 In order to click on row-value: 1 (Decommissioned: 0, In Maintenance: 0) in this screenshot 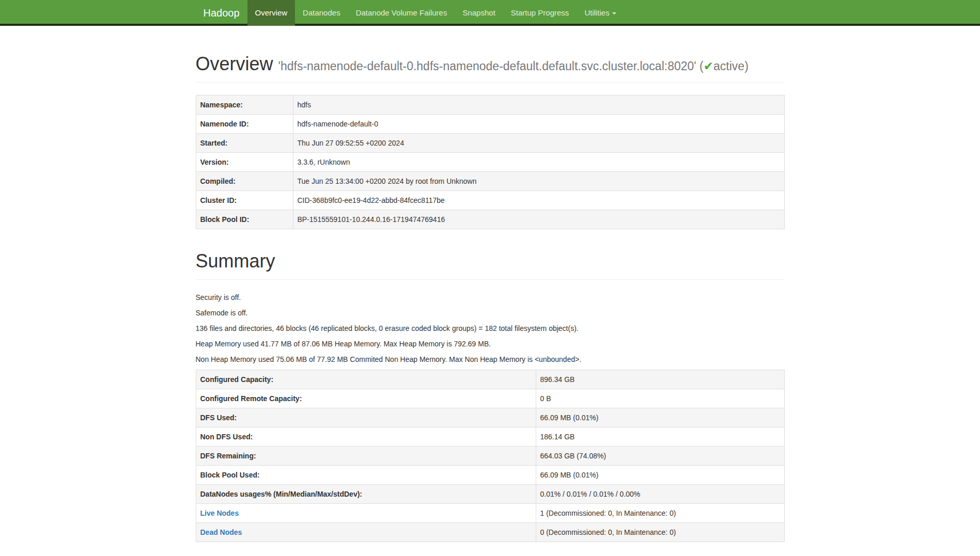, I will do `click(660, 513)`.